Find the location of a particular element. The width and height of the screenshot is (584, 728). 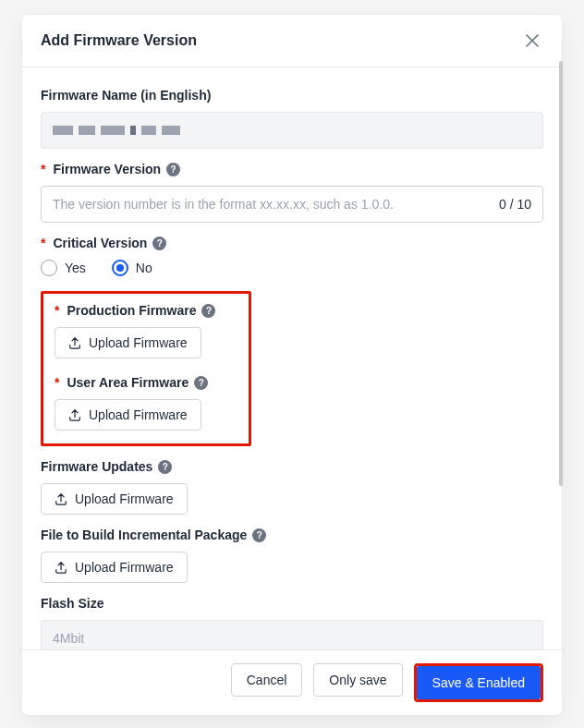

flash-size-label: Flash Size is located at coordinates (292, 603).